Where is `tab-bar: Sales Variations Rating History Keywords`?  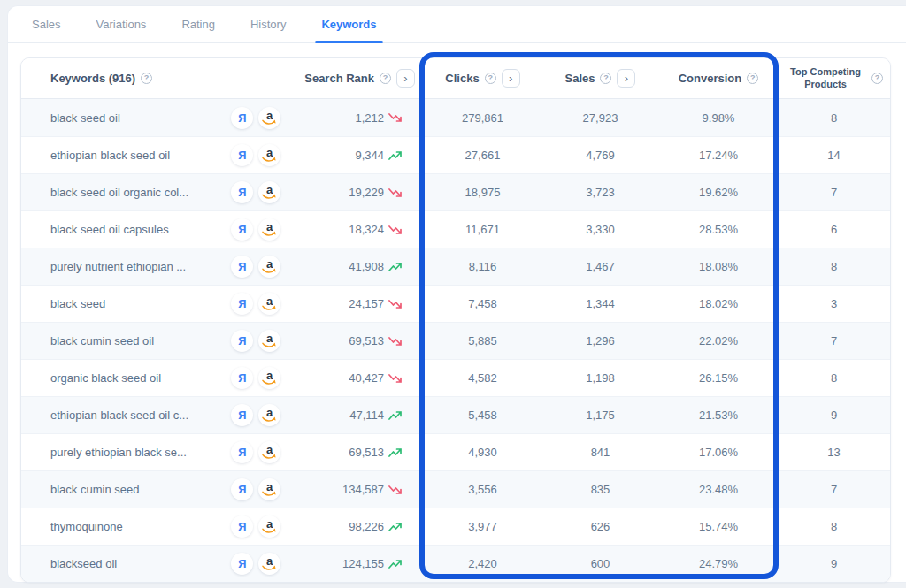
tab-bar: Sales Variations Rating History Keywords is located at coordinates (457, 25).